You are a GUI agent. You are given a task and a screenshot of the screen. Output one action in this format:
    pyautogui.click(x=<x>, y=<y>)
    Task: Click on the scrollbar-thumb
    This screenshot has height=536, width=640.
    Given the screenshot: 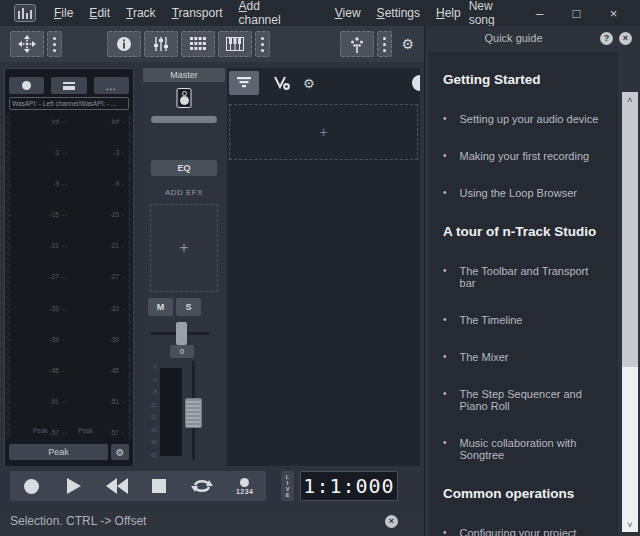 What is the action you would take?
    pyautogui.click(x=630, y=237)
    